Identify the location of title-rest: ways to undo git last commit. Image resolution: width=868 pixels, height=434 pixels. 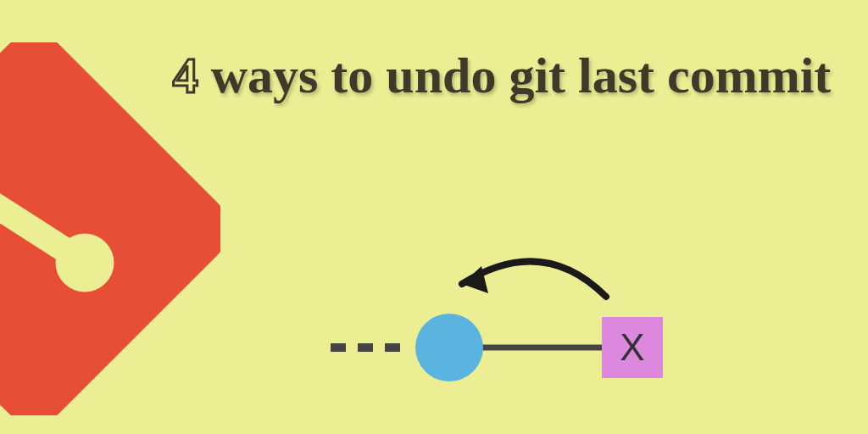
(515, 75).